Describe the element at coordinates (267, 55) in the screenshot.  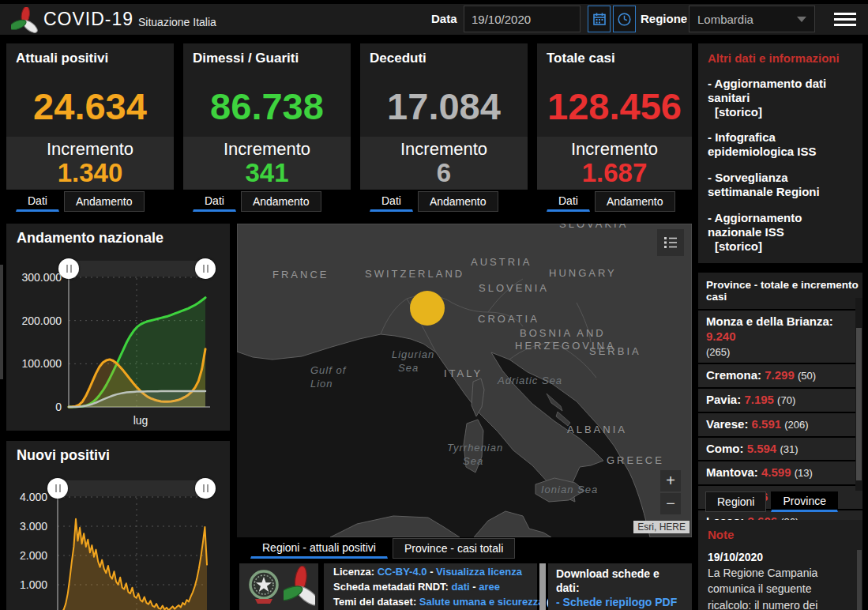
I see `card-title: Dimessi / Guariti` at that location.